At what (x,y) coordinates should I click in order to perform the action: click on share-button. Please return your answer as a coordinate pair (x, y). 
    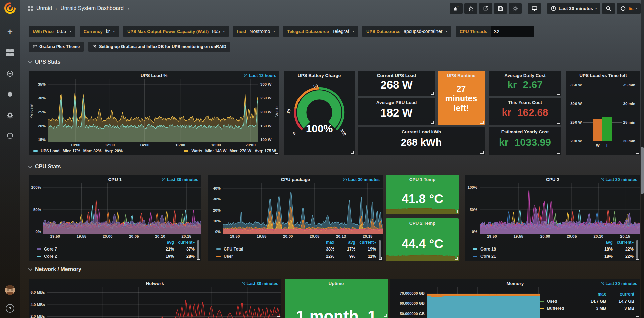
    Looking at the image, I should click on (486, 9).